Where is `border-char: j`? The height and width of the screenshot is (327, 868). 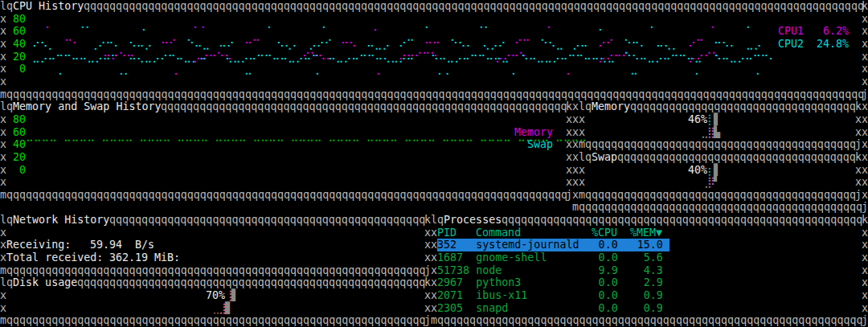
border-char: j is located at coordinates (865, 321).